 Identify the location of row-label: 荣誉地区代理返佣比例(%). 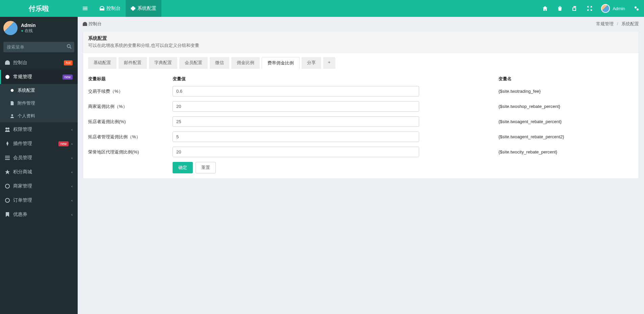
(130, 152).